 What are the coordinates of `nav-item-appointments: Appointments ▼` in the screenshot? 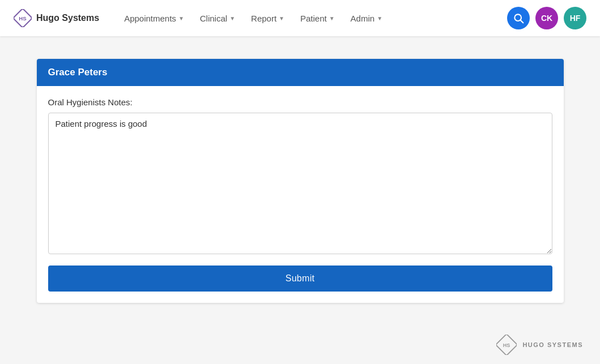 It's located at (154, 18).